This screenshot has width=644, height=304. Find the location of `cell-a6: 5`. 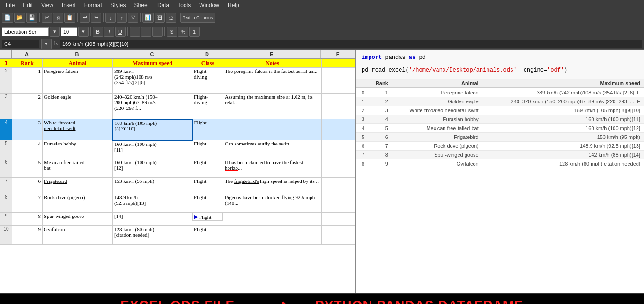

cell-a6: 5 is located at coordinates (27, 168).